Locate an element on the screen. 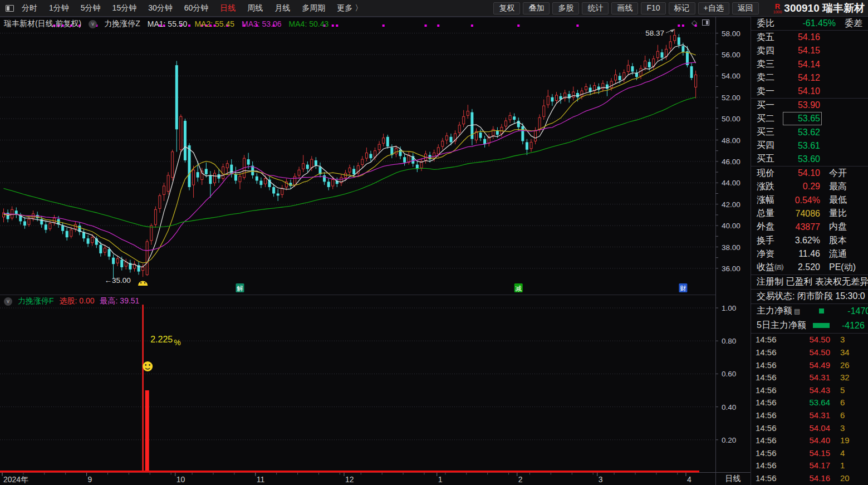  price-tick-label: 52.00 is located at coordinates (731, 98).